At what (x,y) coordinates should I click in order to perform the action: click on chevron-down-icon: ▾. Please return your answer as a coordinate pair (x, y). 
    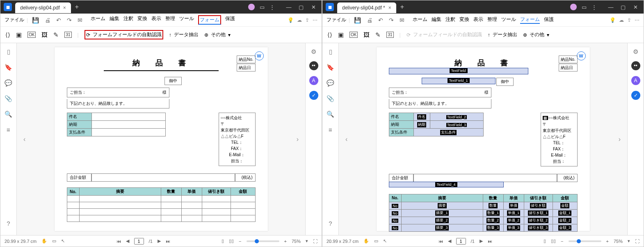
    Looking at the image, I should click on (307, 241).